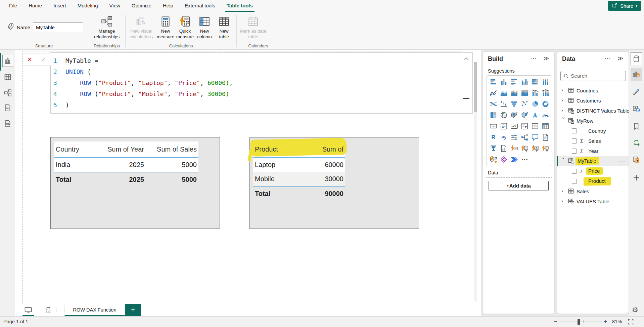 The height and width of the screenshot is (327, 644). I want to click on performance-analyzer-button, so click(636, 109).